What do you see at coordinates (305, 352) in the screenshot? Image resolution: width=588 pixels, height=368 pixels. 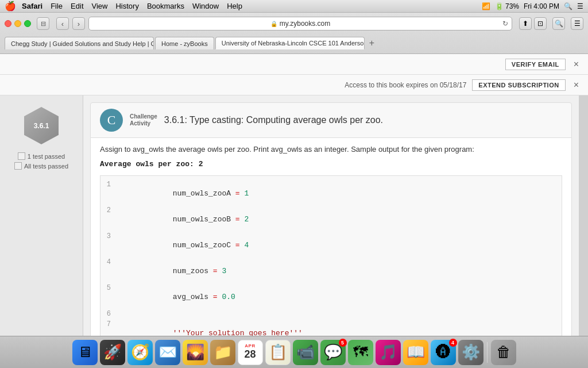 I see `dock-facetime: 📹` at bounding box center [305, 352].